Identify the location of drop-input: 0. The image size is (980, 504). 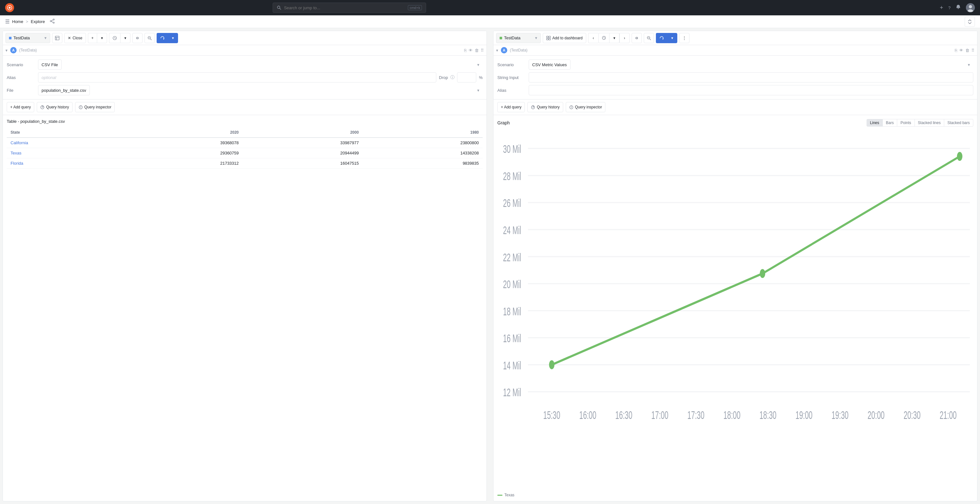
(466, 78).